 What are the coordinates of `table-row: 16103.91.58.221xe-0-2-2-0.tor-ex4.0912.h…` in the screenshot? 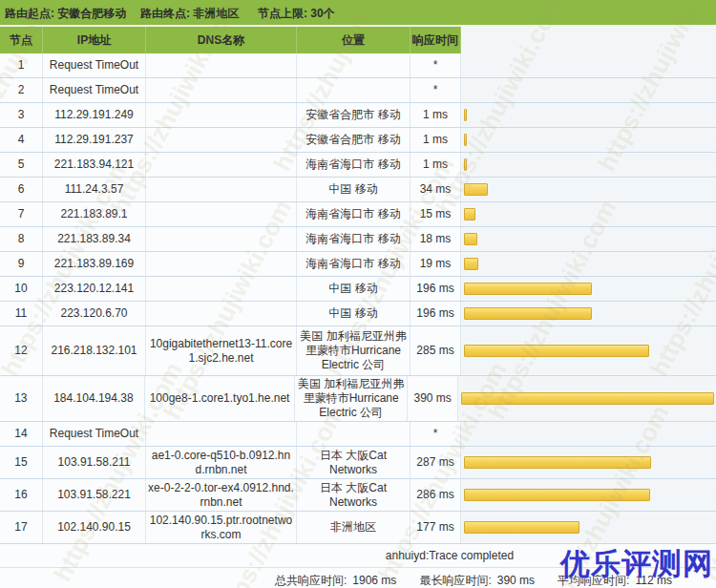 It's located at (358, 495).